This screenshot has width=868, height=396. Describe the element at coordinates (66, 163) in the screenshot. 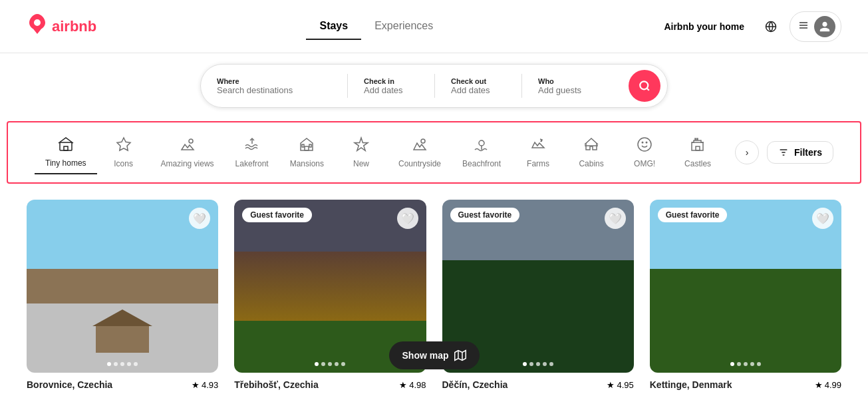

I see `tiny-homes-label: Tiny homes` at that location.